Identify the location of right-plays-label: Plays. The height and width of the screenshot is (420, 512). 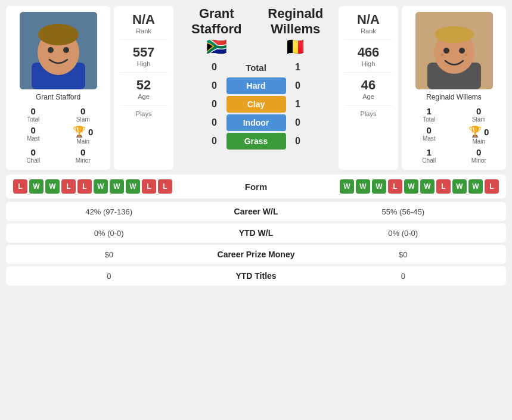
(368, 114).